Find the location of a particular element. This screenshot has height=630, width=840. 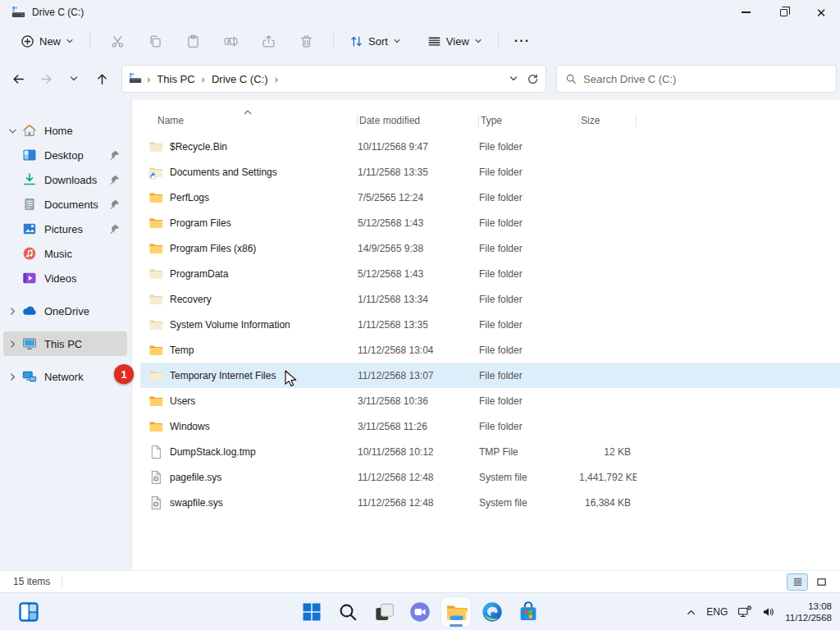

close-button: ✕ is located at coordinates (821, 12).